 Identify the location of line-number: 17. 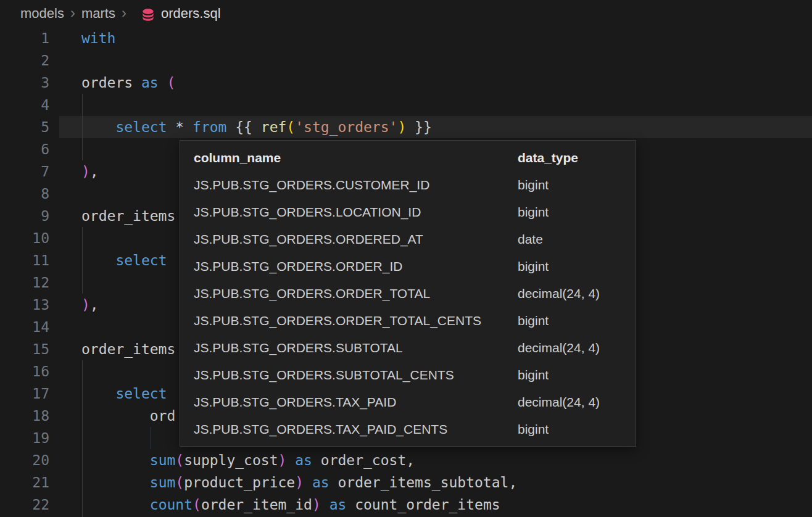
(25, 394).